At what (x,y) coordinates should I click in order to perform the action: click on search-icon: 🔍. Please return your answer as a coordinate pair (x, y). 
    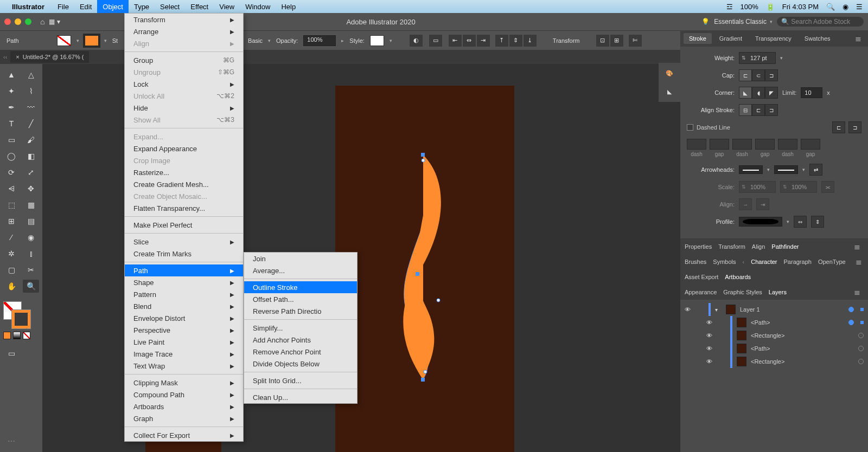
    Looking at the image, I should click on (831, 7).